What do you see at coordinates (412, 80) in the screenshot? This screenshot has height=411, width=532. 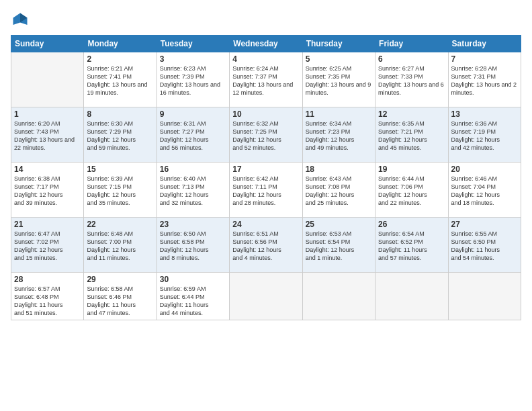 I see `day-cell: 6Sunrise: 6:27 AMSunset: 7:33 PMDaylight…` at bounding box center [412, 80].